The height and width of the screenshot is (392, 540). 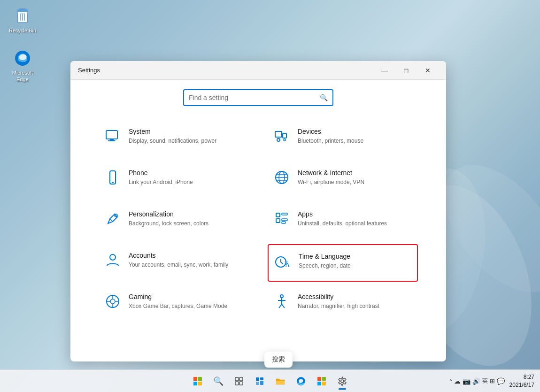 I want to click on apps-title: Apps, so click(x=355, y=214).